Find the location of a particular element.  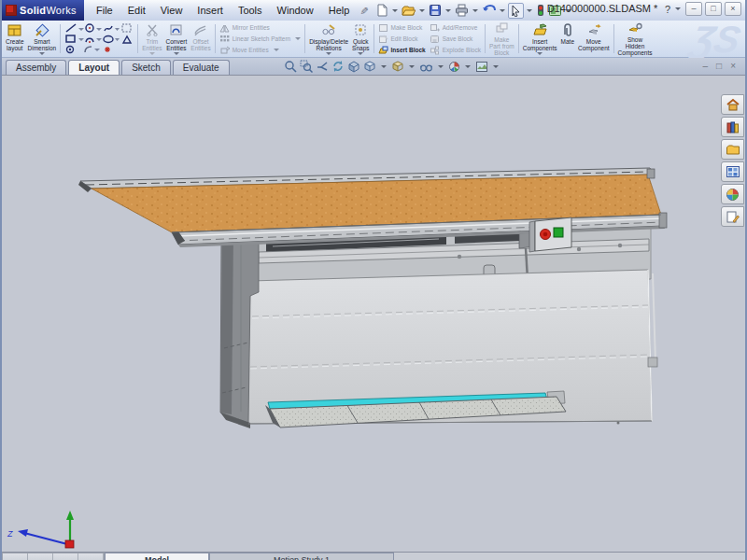

rotate-view-button is located at coordinates (338, 66).